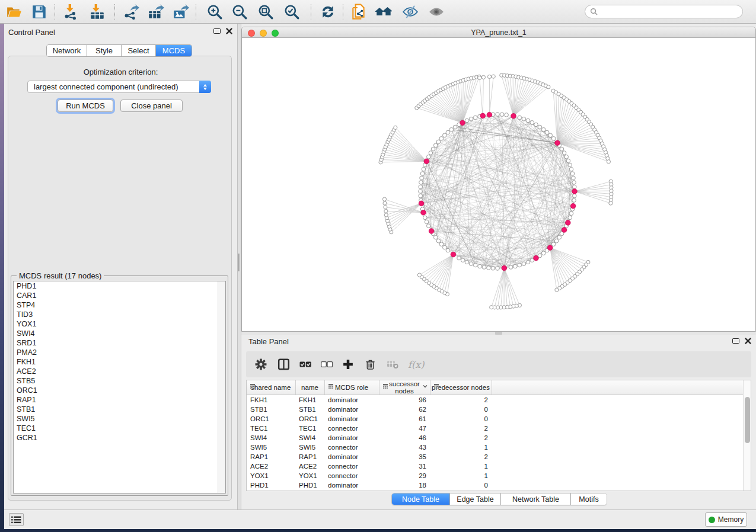  What do you see at coordinates (404, 387) in the screenshot?
I see `column-header-successor-nodes: successor nodes` at bounding box center [404, 387].